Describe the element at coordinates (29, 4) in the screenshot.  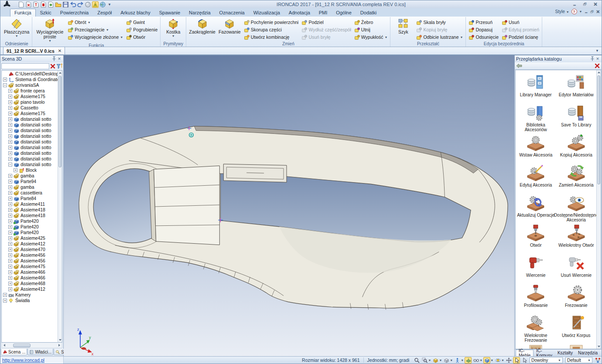
I see `import-doc-icon` at that location.